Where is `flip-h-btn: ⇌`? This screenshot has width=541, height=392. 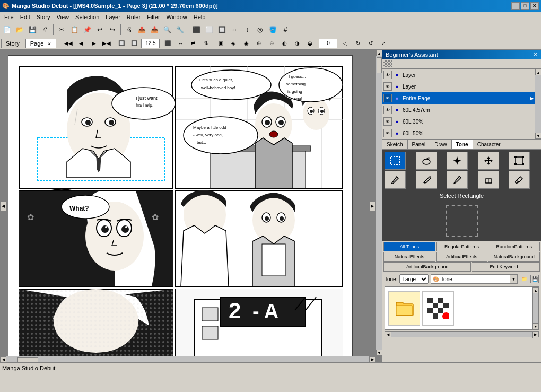
flip-h-btn: ⇌ is located at coordinates (193, 43).